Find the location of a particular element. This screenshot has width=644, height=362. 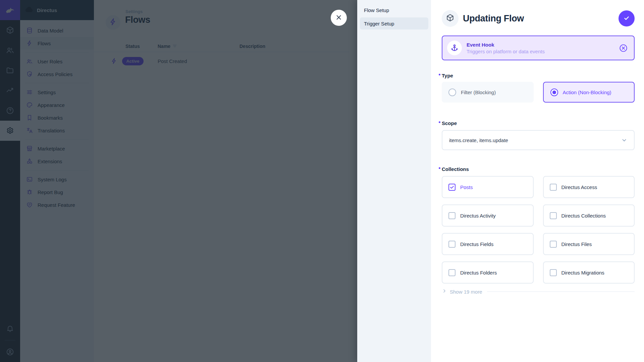

type-option-filter: Filter (Blocking) is located at coordinates (488, 92).